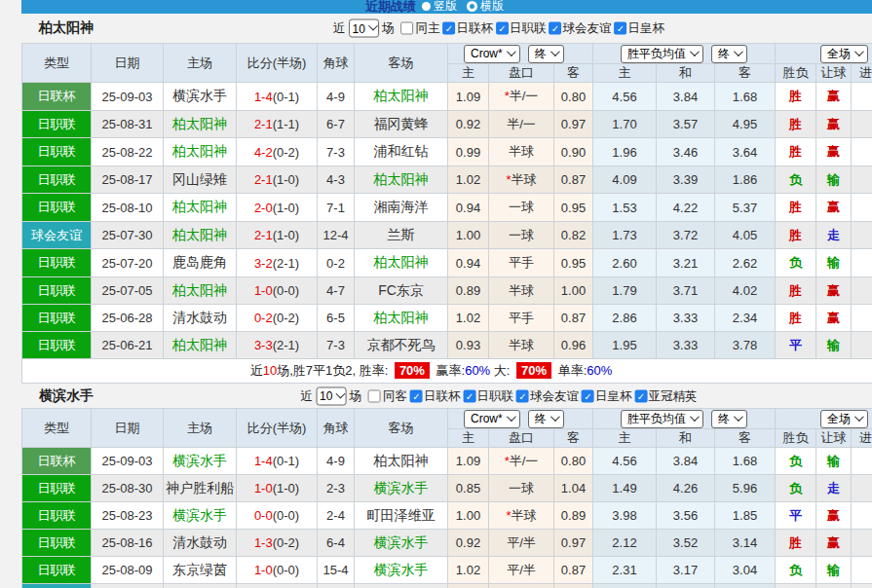 This screenshot has width=872, height=588. Describe the element at coordinates (472, 6) in the screenshot. I see `radio-horizontal` at that location.